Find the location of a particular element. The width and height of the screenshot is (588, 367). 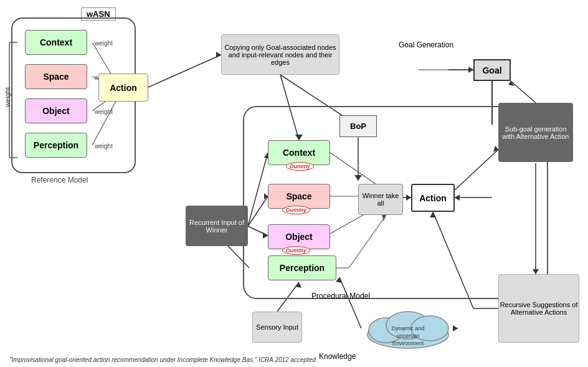

sensory-input-box: Sensory Input is located at coordinates (277, 327).